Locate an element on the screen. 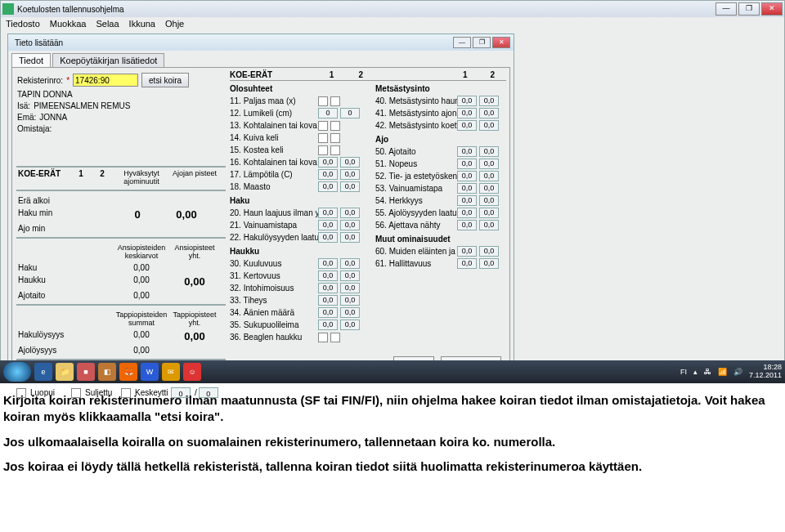  tray-sound-icon: 🔊 is located at coordinates (738, 372).